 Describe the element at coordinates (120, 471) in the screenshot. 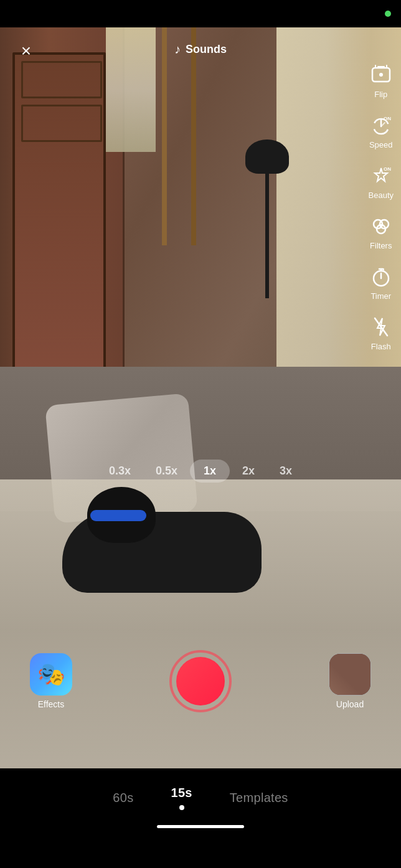

I see `zoom-03x: 0.3x` at that location.